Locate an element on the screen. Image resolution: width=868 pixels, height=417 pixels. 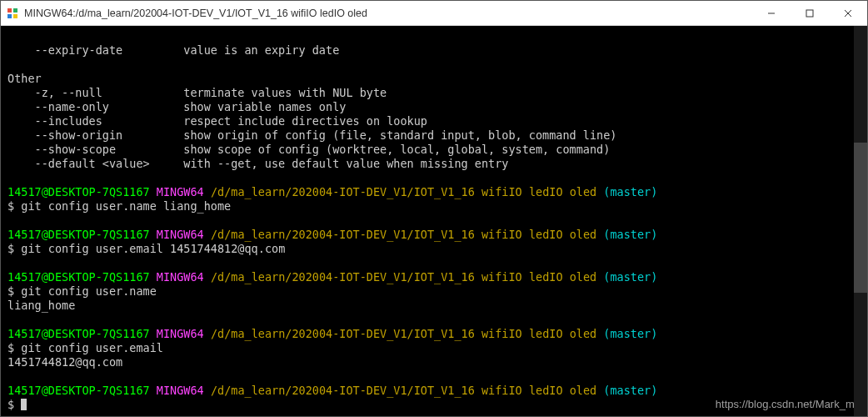
command-input: git config user.email 1451744812@qq.com is located at coordinates (153, 249).